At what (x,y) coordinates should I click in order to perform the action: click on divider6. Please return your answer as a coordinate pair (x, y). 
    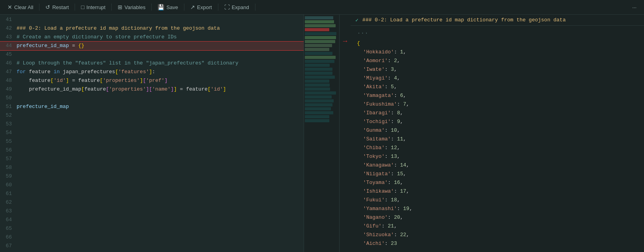
    Looking at the image, I should click on (218, 7).